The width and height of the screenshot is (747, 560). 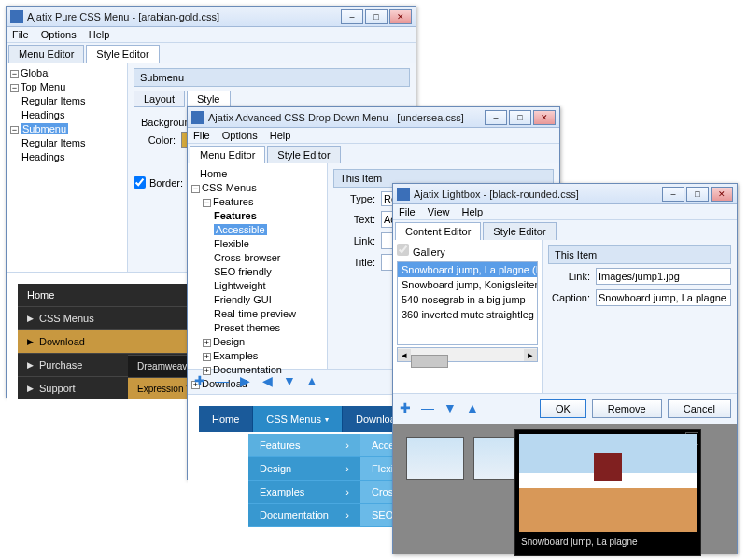 I want to click on cancel-button: Cancel, so click(x=699, y=409).